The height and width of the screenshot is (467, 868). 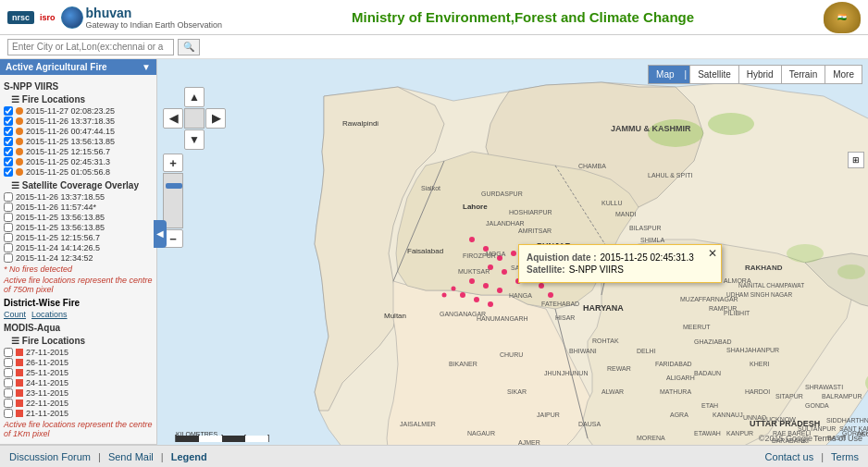 I want to click on svg-text: BILASPUR, so click(x=646, y=227).